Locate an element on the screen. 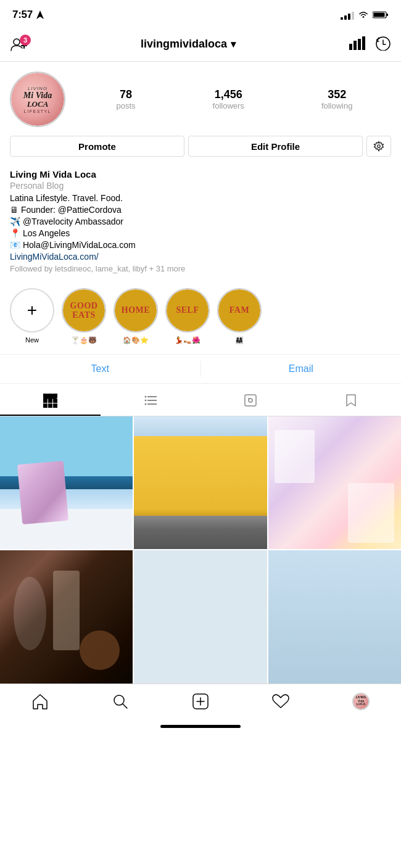 The width and height of the screenshot is (401, 868). contact-buttons: Text Email is located at coordinates (200, 369).